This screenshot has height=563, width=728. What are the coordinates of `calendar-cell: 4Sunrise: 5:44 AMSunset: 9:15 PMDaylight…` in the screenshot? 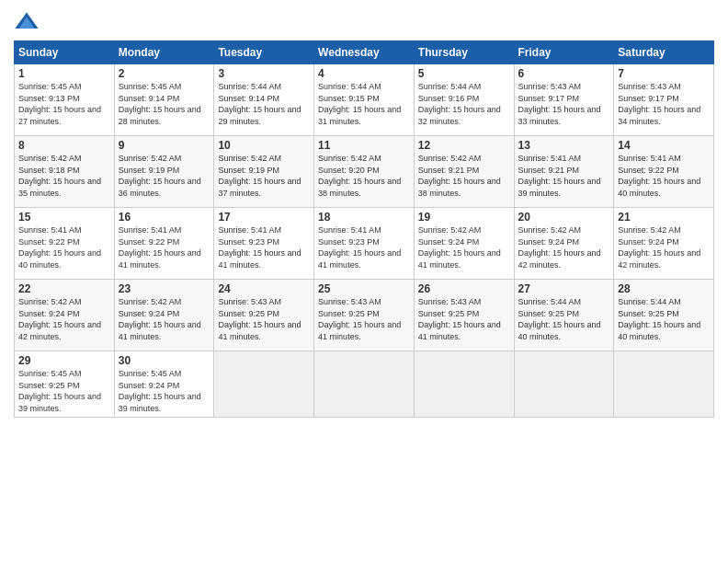 It's located at (364, 100).